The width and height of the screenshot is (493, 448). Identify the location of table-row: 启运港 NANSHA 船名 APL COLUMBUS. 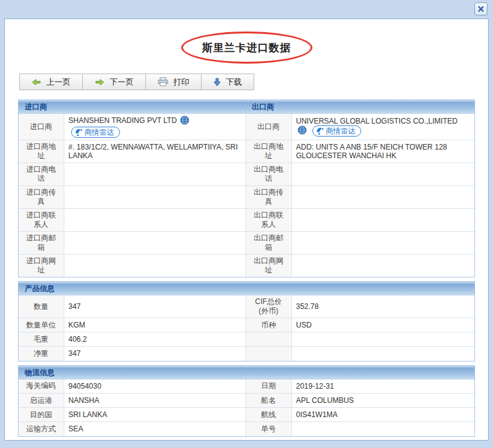
(246, 400).